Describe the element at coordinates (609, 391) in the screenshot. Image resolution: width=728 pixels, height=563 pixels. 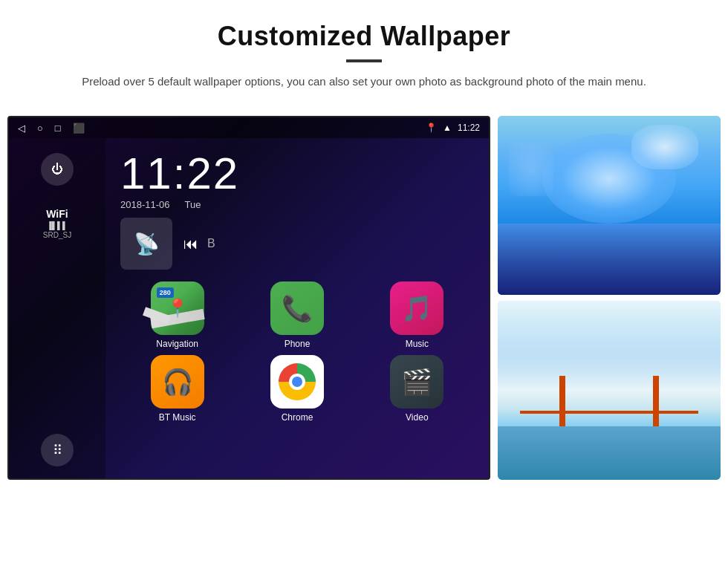
I see `wallpaper-golden-gate` at that location.